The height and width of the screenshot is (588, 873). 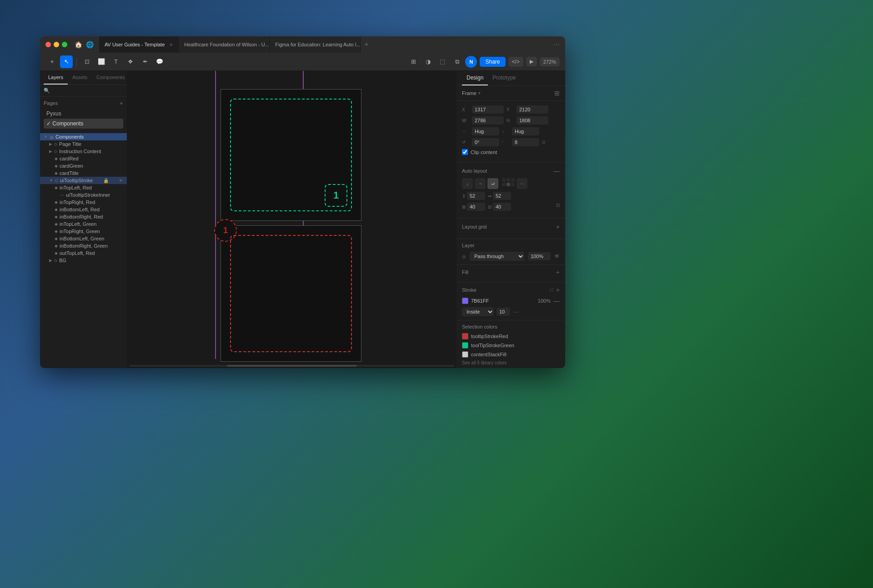 What do you see at coordinates (504, 78) in the screenshot?
I see `tab-prototype: Prototype` at bounding box center [504, 78].